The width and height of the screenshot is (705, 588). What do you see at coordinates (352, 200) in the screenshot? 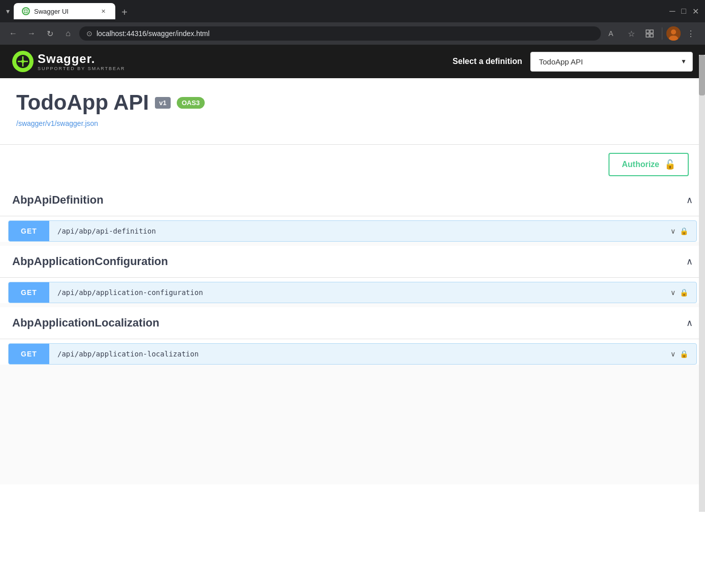
I see `api-group-header-abpapidefinition: AbpApiDefinition ∧` at bounding box center [352, 200].